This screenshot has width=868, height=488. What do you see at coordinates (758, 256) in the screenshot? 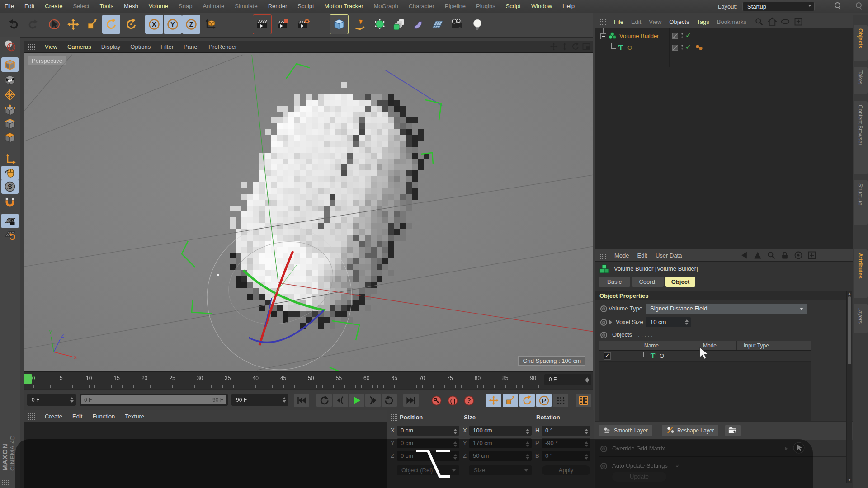
I see `up-icon` at bounding box center [758, 256].